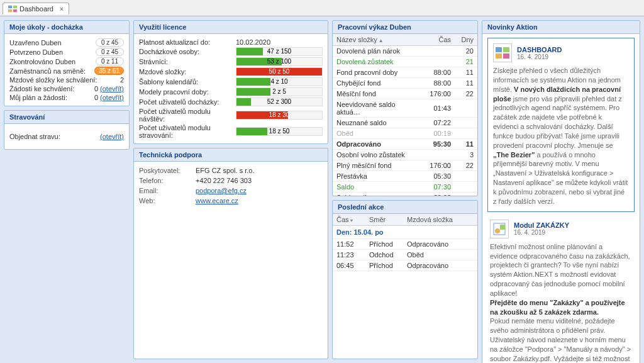  What do you see at coordinates (186, 102) in the screenshot?
I see `license-label: Počet uživatelů docházky:` at bounding box center [186, 102].